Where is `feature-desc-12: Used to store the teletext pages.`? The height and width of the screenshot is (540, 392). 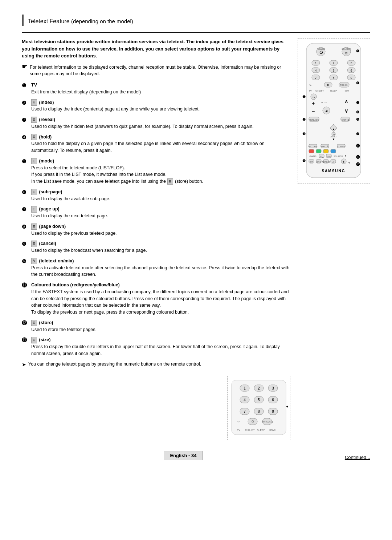
feature-desc-12: Used to store the teletext pages. is located at coordinates (64, 330).